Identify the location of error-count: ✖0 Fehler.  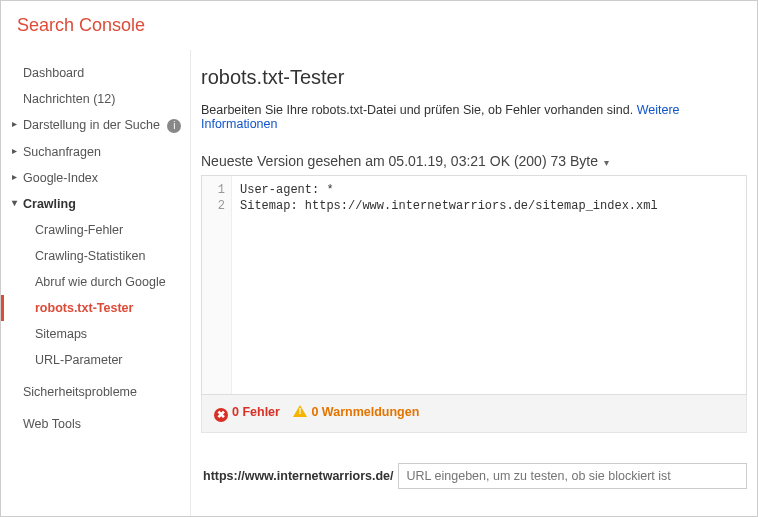
(248, 412).